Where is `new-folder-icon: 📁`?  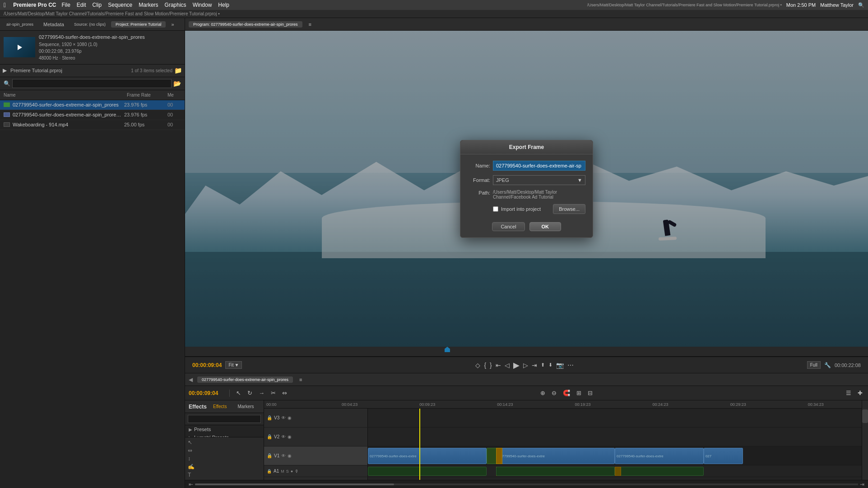 new-folder-icon: 📁 is located at coordinates (178, 70).